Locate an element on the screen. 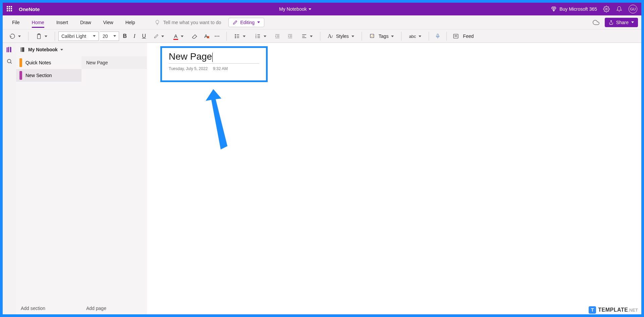 The width and height of the screenshot is (644, 317). search-button is located at coordinates (9, 61).